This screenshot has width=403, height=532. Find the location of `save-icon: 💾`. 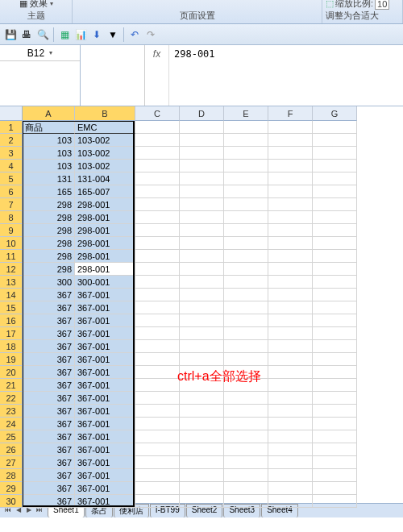

save-icon: 💾 is located at coordinates (10, 35).